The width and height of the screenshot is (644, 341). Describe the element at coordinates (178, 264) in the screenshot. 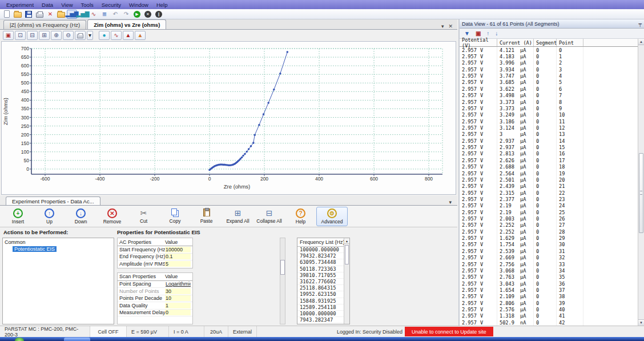

I see `property-value: 5` at that location.